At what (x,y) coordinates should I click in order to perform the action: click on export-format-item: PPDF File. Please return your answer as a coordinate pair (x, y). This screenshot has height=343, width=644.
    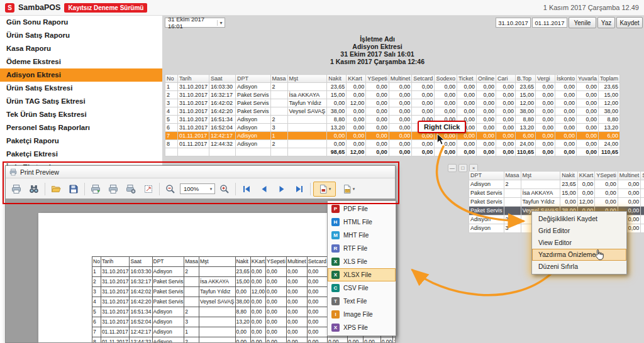
    Looking at the image, I should click on (362, 209).